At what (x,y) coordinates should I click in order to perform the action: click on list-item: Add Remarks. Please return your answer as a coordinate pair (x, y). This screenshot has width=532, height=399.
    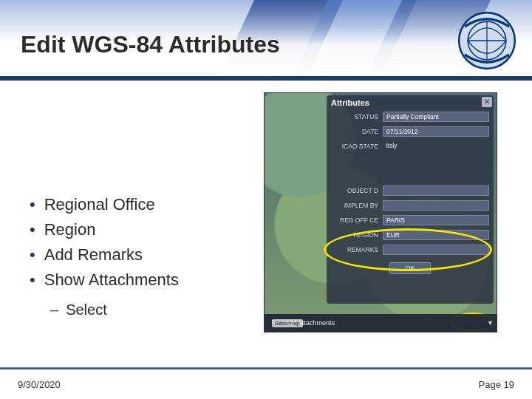
    Looking at the image, I should click on (140, 255).